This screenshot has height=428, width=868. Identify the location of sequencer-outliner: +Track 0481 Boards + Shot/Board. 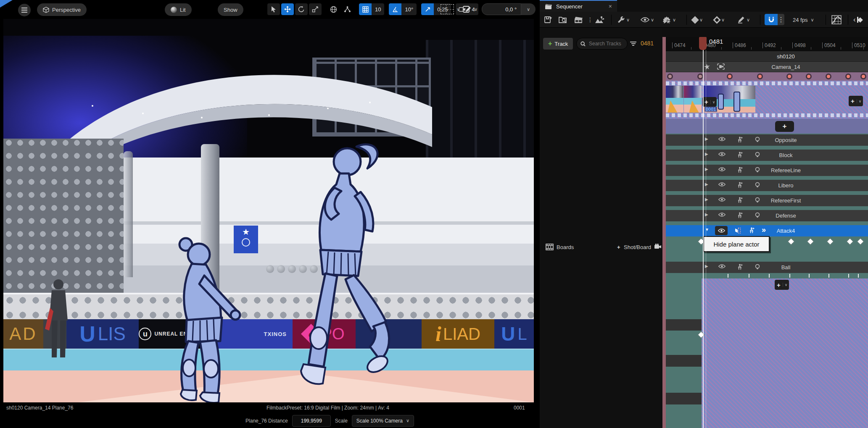
(601, 228).